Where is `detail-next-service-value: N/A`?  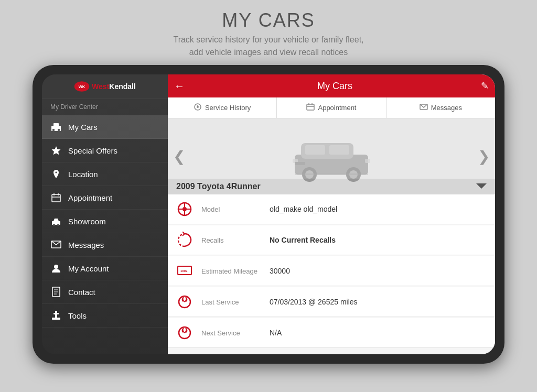 detail-next-service-value: N/A is located at coordinates (276, 333).